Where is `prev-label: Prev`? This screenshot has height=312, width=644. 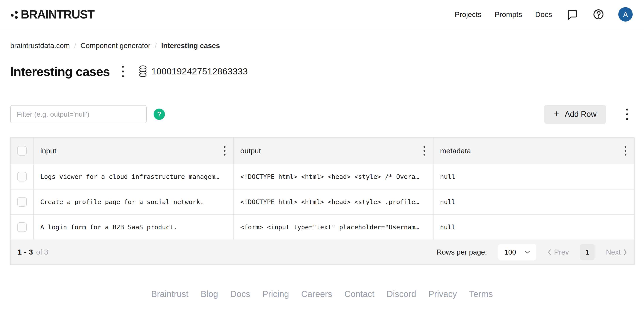 prev-label: Prev is located at coordinates (562, 252).